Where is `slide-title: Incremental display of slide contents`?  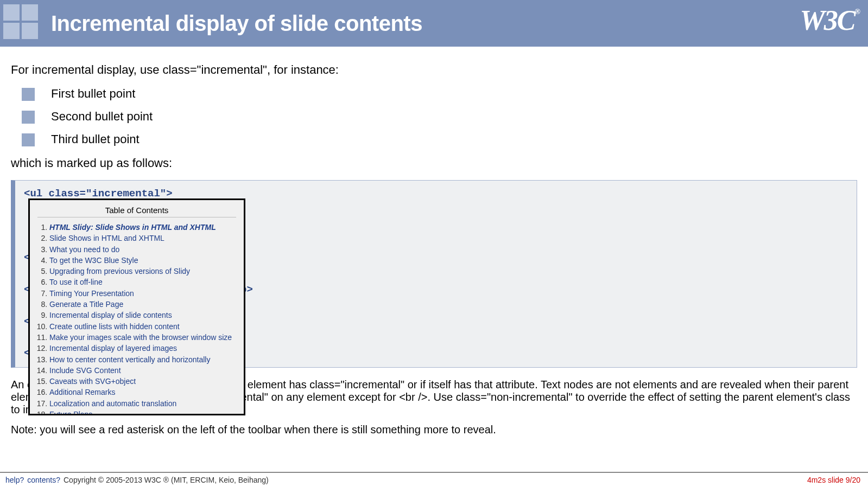
slide-title: Incremental display of slide contents is located at coordinates (237, 23).